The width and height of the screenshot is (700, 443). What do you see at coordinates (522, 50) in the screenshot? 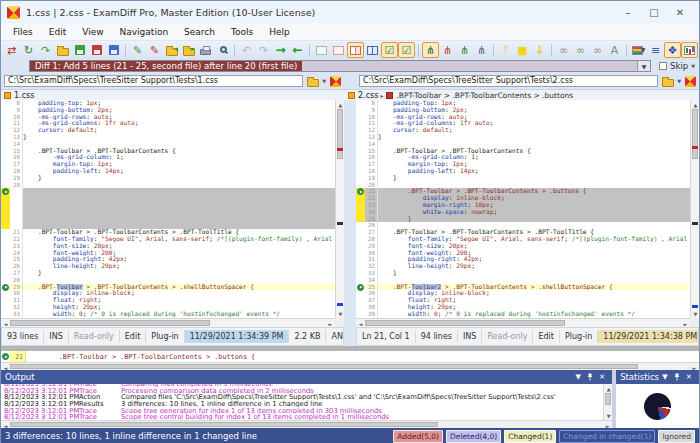
I see `toolbar-current-difference-button: ■` at bounding box center [522, 50].